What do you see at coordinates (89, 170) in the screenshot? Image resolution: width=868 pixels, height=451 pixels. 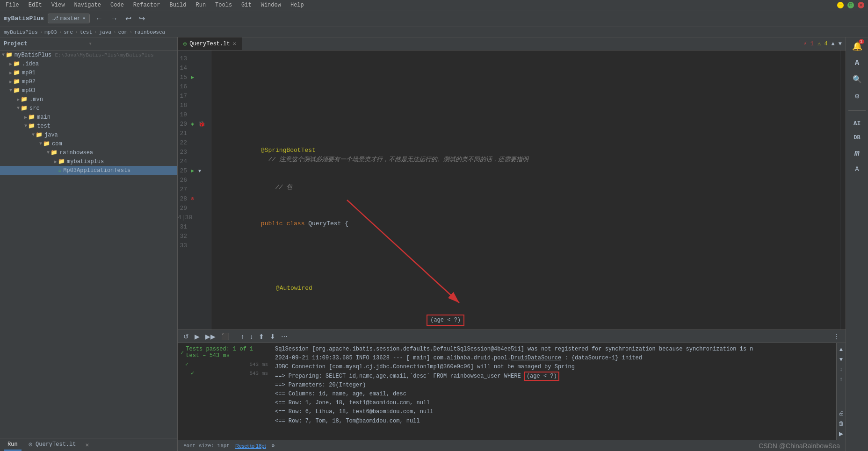 I see `sidebar-item-mp03applicationtests: ▶ ☕ Mp03ApplicationTests` at bounding box center [89, 170].